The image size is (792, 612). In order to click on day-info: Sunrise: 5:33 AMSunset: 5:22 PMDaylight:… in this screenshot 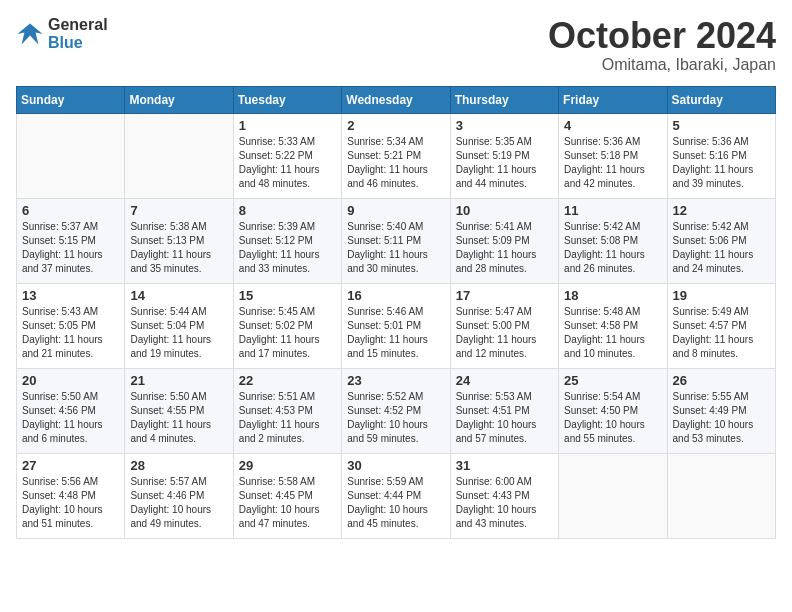, I will do `click(288, 163)`.